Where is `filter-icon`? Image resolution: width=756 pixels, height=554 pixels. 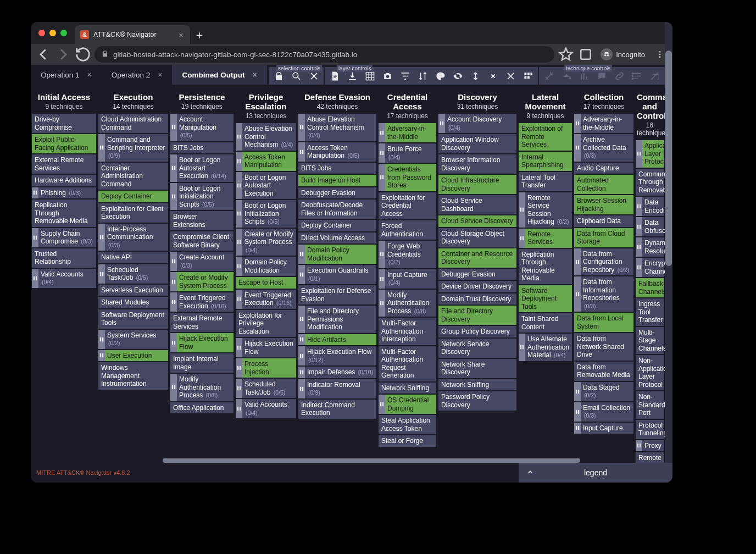 filter-icon is located at coordinates (405, 76).